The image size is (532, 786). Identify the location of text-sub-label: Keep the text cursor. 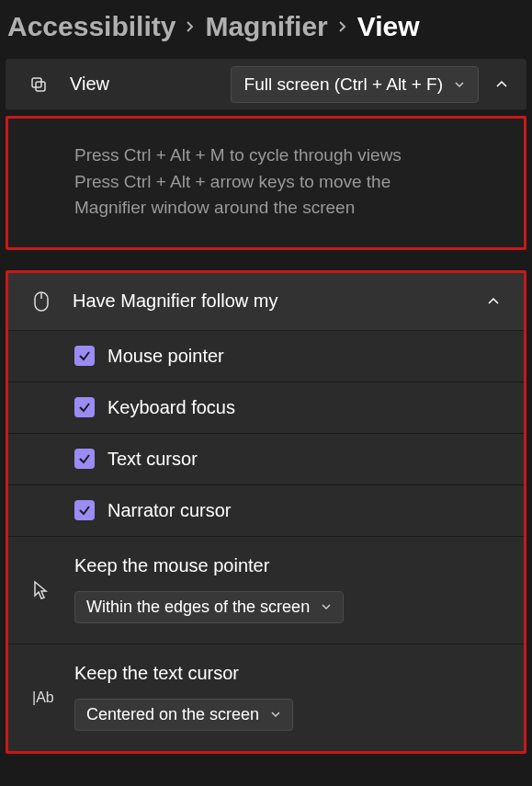
(292, 673).